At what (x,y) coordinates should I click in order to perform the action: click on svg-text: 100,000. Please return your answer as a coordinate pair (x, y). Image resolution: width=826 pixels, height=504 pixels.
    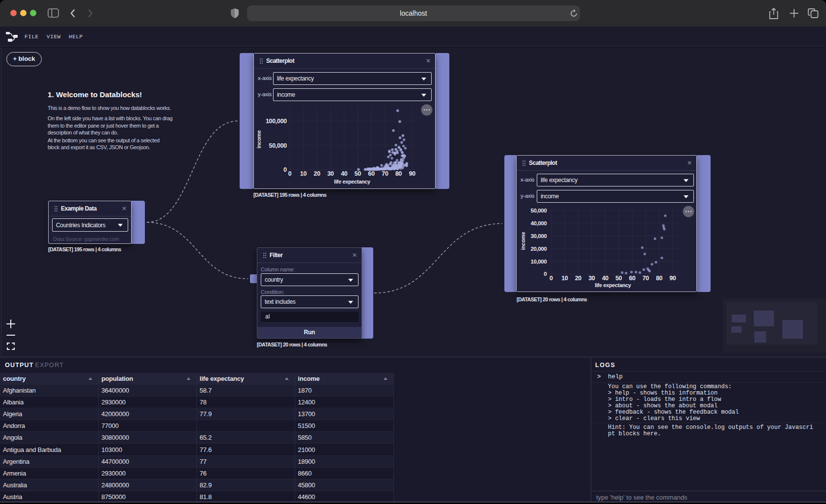
    Looking at the image, I should click on (276, 121).